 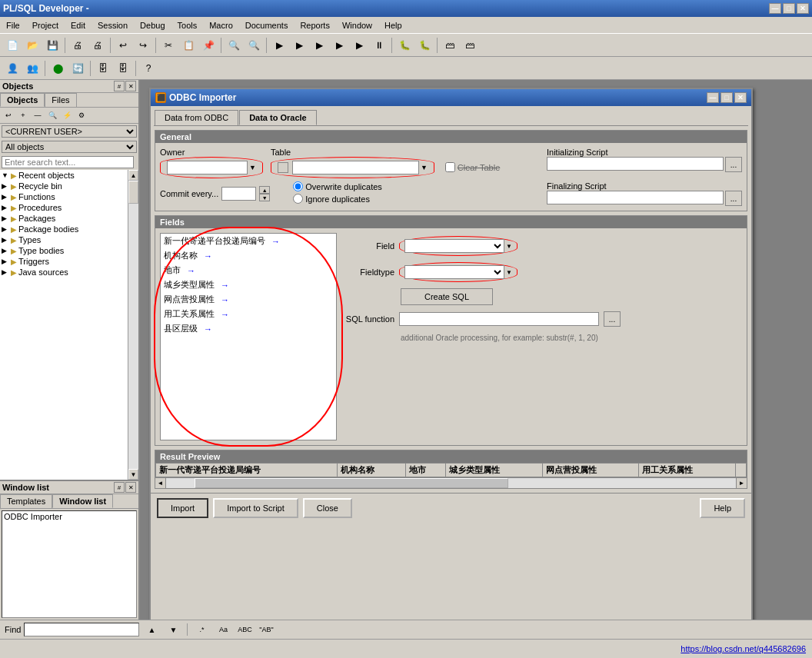 What do you see at coordinates (151, 630) in the screenshot?
I see `find-prev-btn: ▲` at bounding box center [151, 630].